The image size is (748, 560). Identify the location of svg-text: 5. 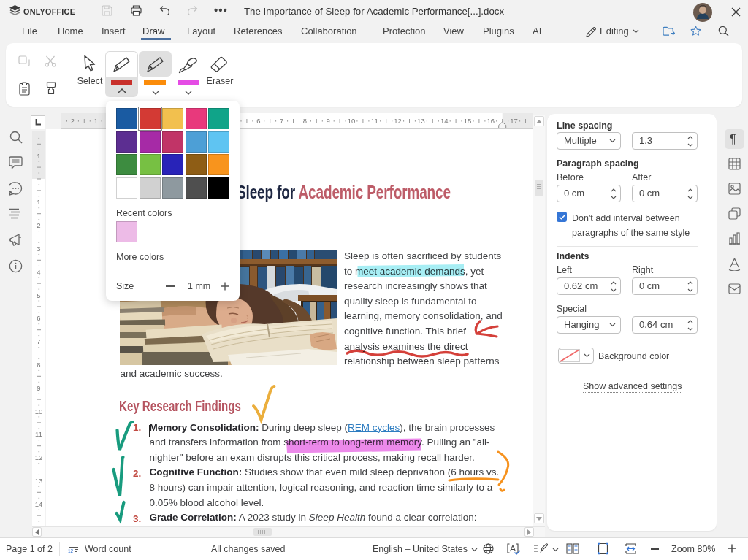
(38, 295).